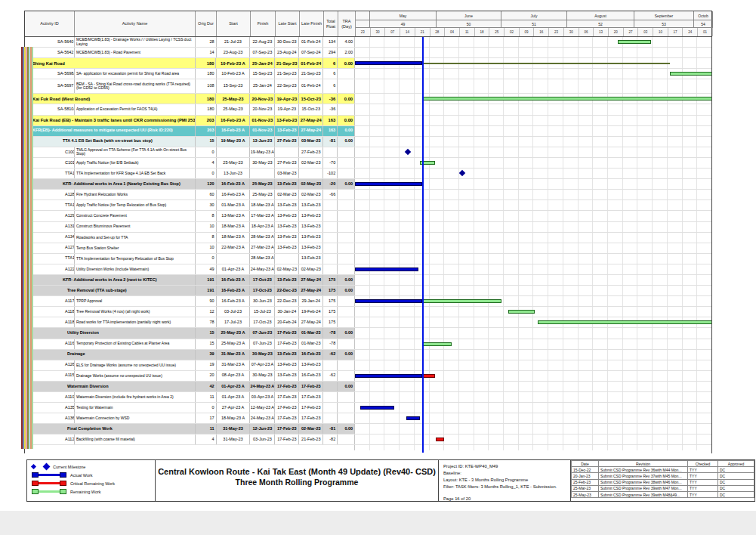  I want to click on finish-cell: 01-Nov-23, so click(263, 121).